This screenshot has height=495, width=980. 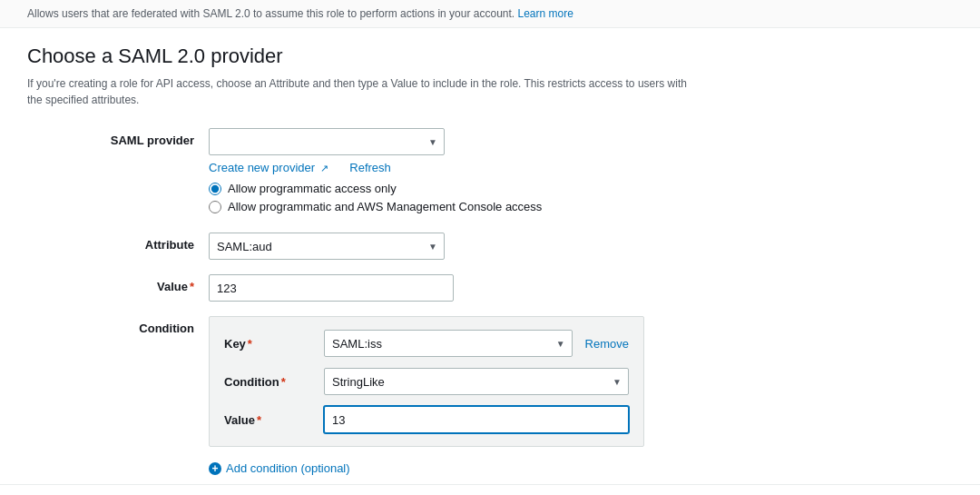 What do you see at coordinates (426, 343) in the screenshot?
I see `condition-key-row: Key SAML:iss SAML:aud SAML:sub Remove` at bounding box center [426, 343].